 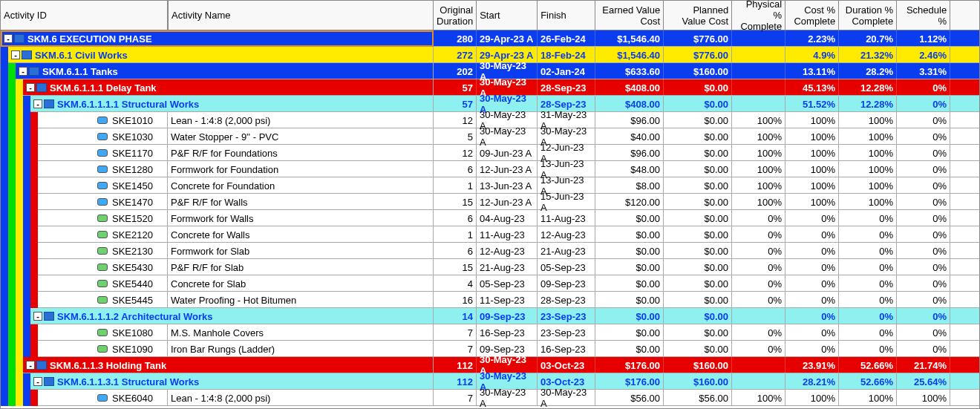 I want to click on activity-name-cell: P&F R/F for Foundations, so click(x=301, y=153).